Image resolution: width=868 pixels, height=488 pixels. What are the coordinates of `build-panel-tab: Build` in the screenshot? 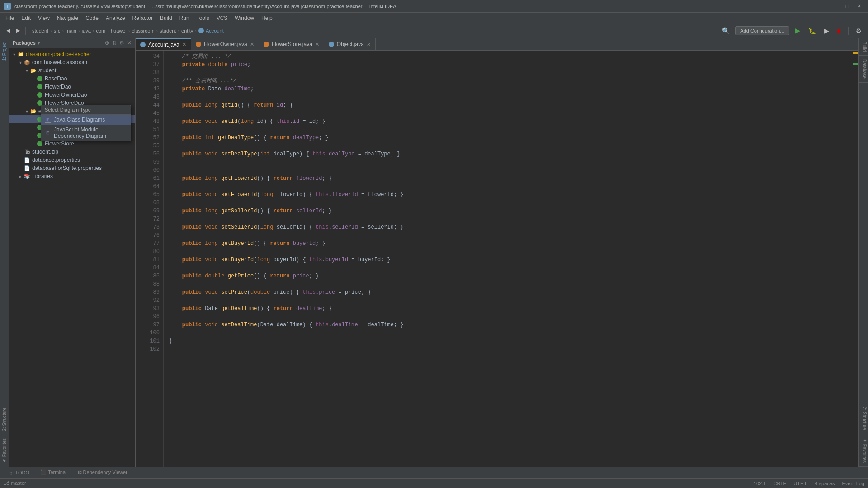 It's located at (863, 47).